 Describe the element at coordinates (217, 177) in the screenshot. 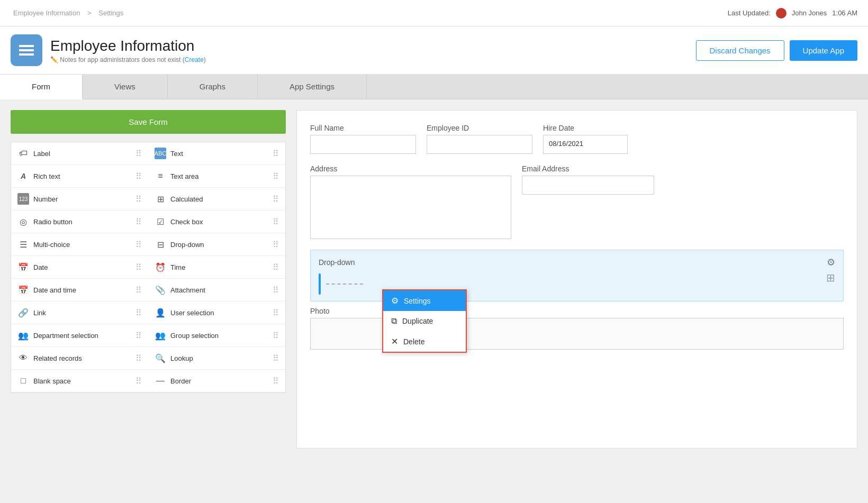

I see `field-textarea: ≡ Text area ⠿` at that location.